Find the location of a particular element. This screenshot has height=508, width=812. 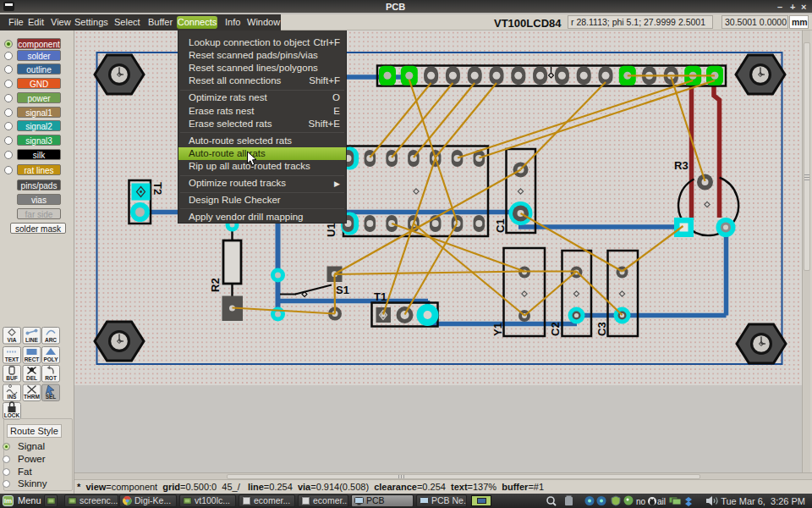

svg-text: LINE is located at coordinates (32, 340).